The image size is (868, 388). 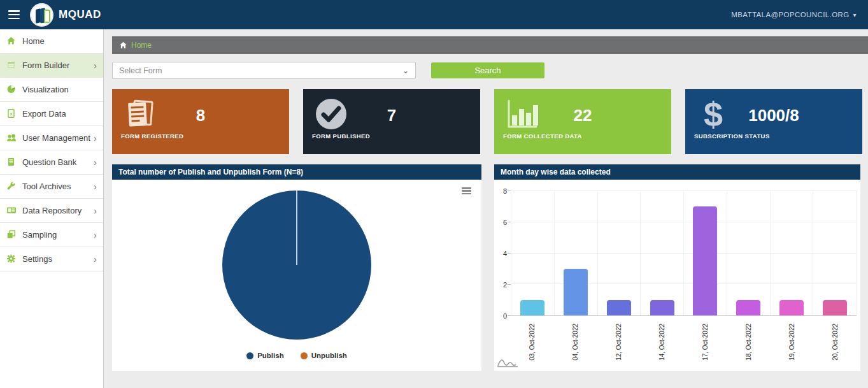 What do you see at coordinates (52, 114) in the screenshot?
I see `sidebar-item-export-data: x Export Data` at bounding box center [52, 114].